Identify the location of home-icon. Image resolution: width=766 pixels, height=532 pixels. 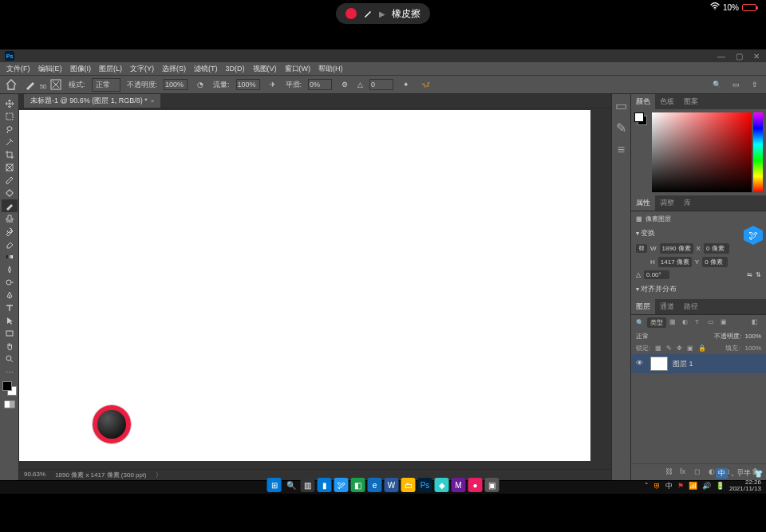
(11, 85).